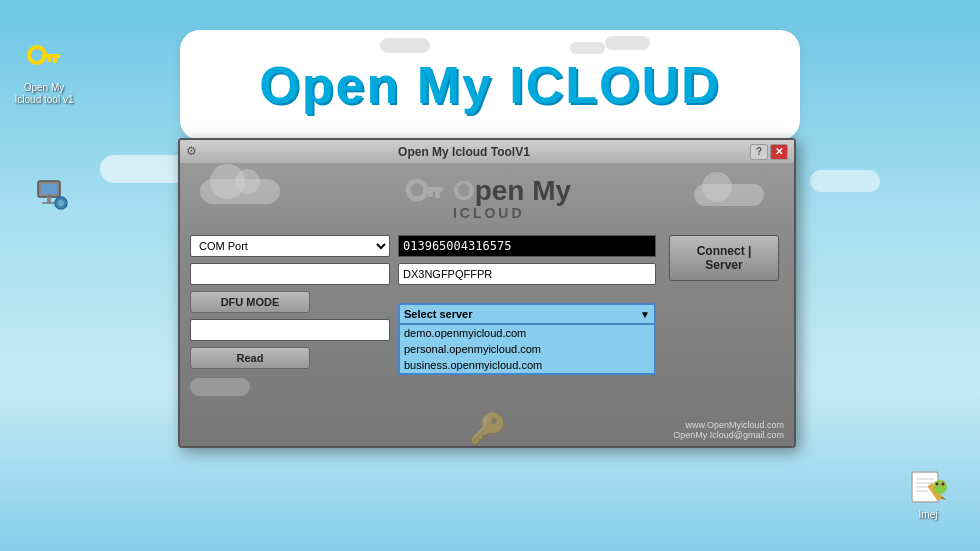 This screenshot has height=551, width=980. I want to click on titlebar-icon: ⚙, so click(194, 152).